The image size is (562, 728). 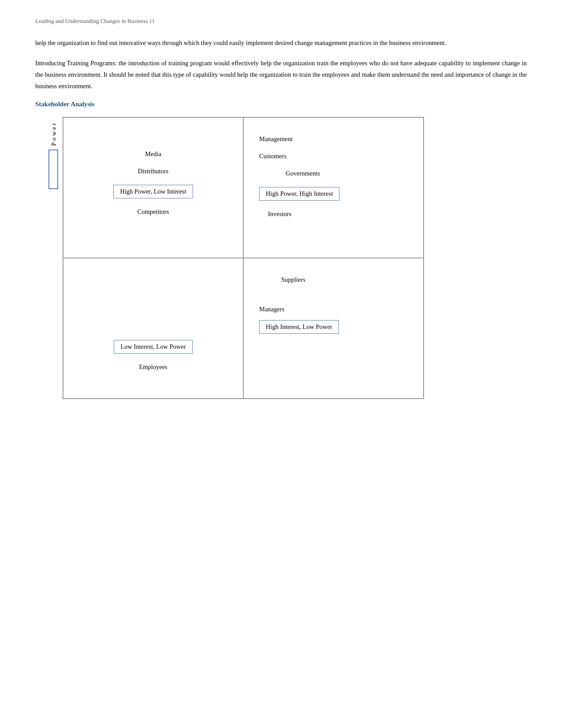 I want to click on distributors-item: Distributors, so click(x=153, y=171).